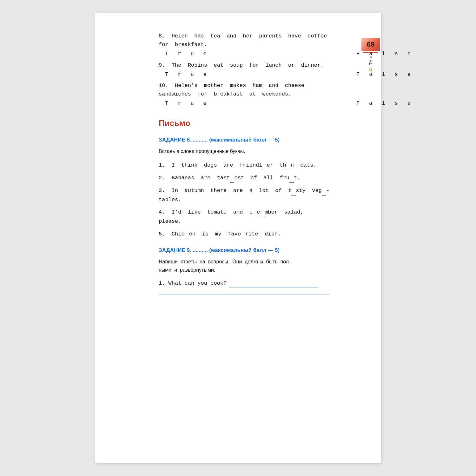 This screenshot has height=476, width=476. What do you see at coordinates (388, 103) in the screenshot?
I see `false-label-10: False` at bounding box center [388, 103].